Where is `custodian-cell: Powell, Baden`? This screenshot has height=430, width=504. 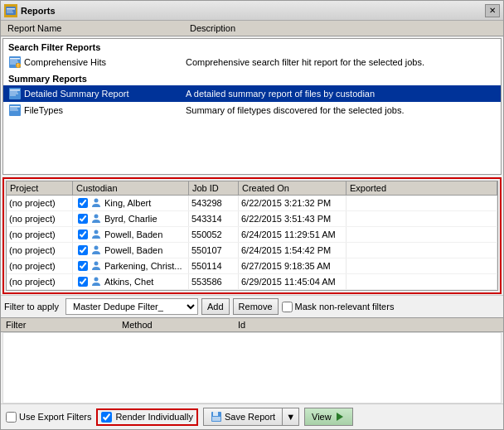 custodian-cell: Powell, Baden is located at coordinates (131, 250).